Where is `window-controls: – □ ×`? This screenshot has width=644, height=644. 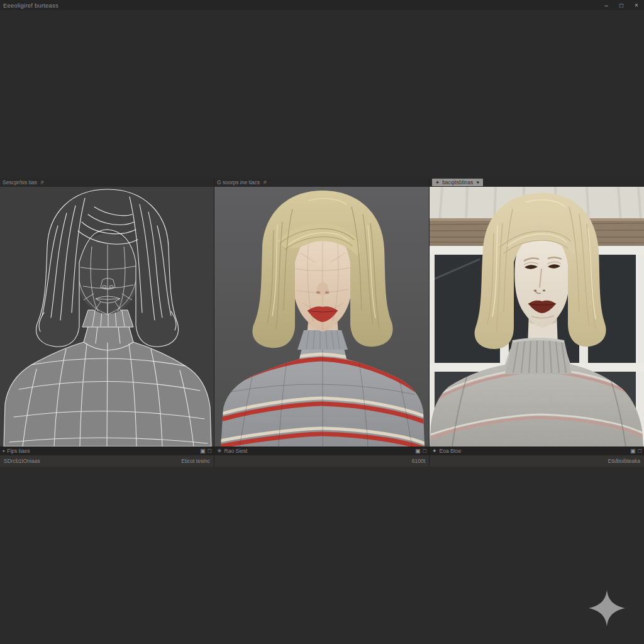 window-controls: – □ × is located at coordinates (621, 5).